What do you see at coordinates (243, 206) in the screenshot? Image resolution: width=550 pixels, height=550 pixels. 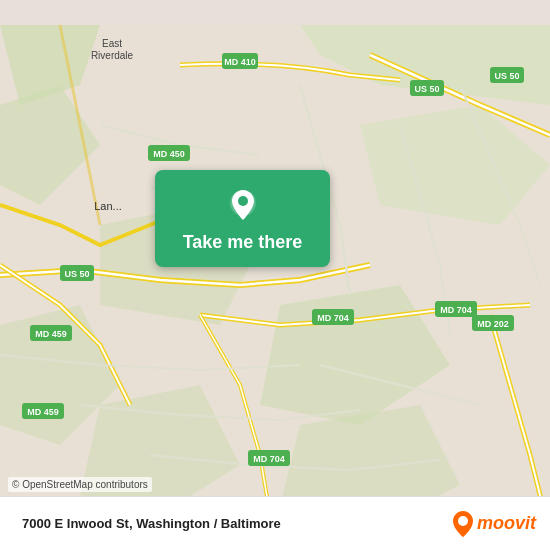 I see `map-pin-icon` at bounding box center [243, 206].